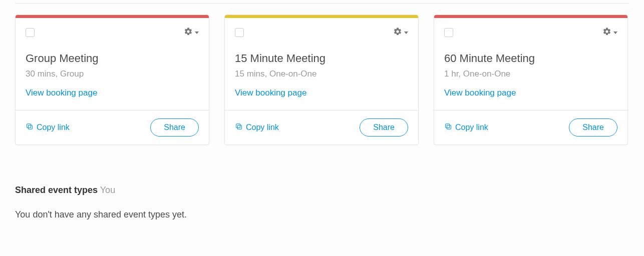  What do you see at coordinates (322, 215) in the screenshot?
I see `shared-empty-message: You don't have any shared event types ye…` at bounding box center [322, 215].